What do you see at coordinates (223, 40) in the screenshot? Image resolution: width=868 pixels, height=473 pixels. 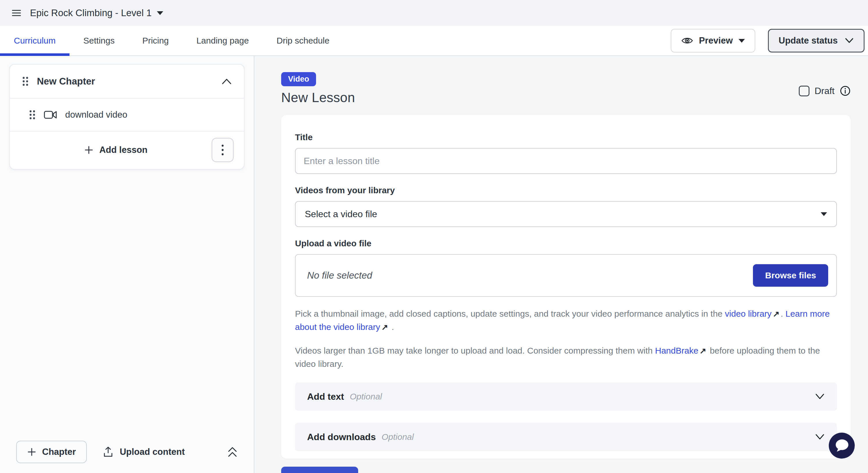 I see `tab-label: Landing page` at bounding box center [223, 40].